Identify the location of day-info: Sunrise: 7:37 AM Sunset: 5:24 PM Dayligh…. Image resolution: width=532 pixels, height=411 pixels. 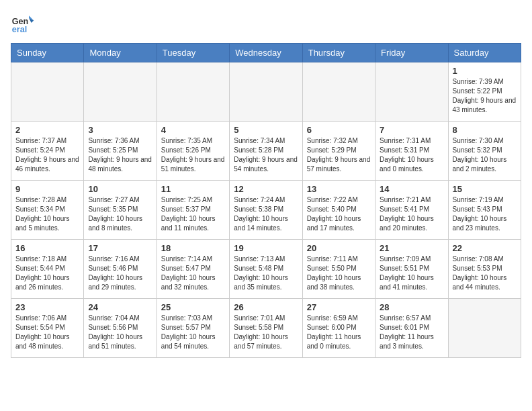
(47, 155).